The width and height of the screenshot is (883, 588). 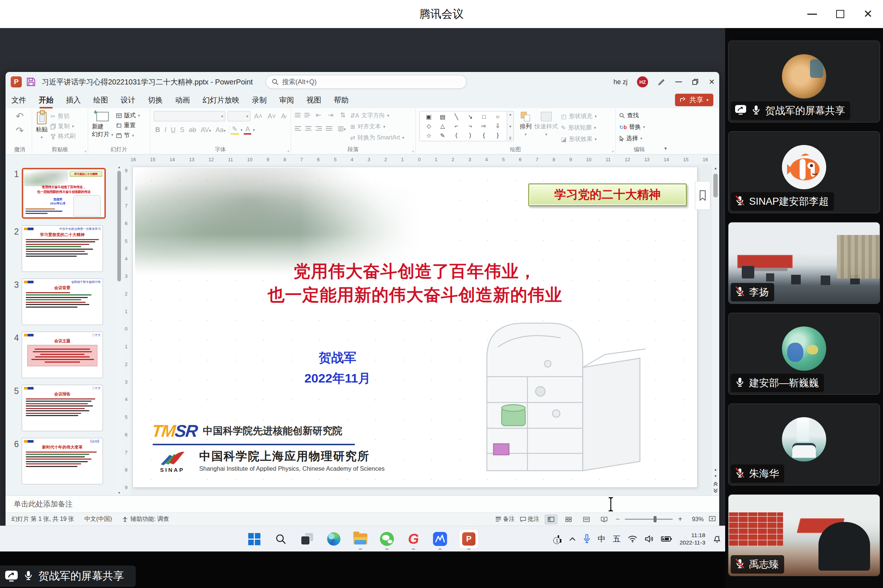 I want to click on volume-icon, so click(x=649, y=539).